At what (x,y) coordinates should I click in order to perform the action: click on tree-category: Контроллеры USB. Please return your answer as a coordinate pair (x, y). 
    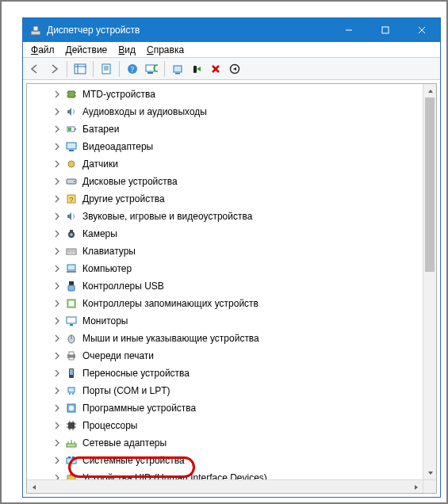
    Looking at the image, I should click on (235, 286).